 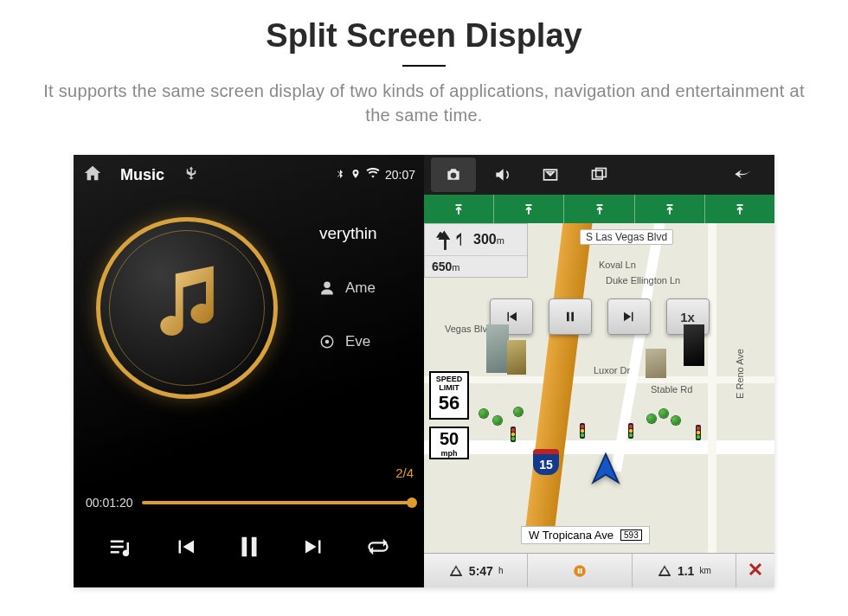 What do you see at coordinates (745, 175) in the screenshot?
I see `back-button` at bounding box center [745, 175].